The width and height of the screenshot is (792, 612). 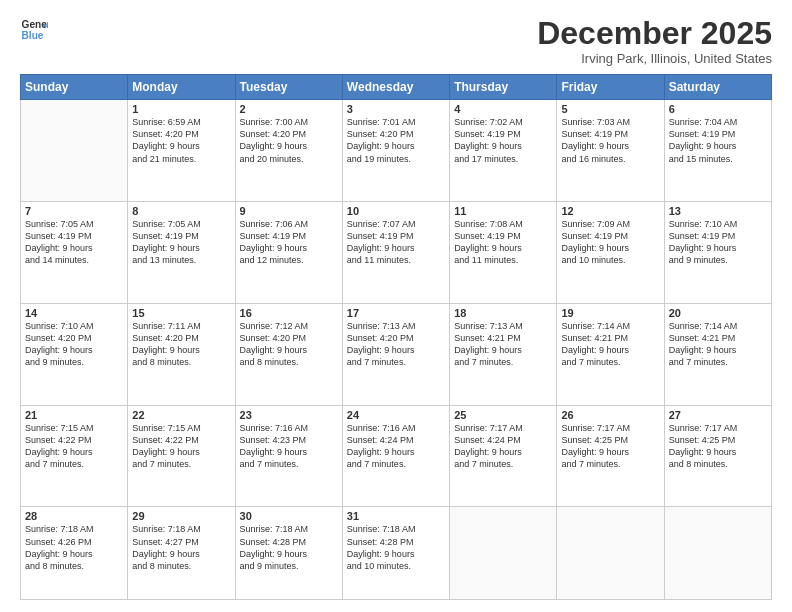 What do you see at coordinates (288, 253) in the screenshot?
I see `calendar-cell: 9Sunrise: 7:06 AM Sunset: 4:19 PM Daylig…` at bounding box center [288, 253].